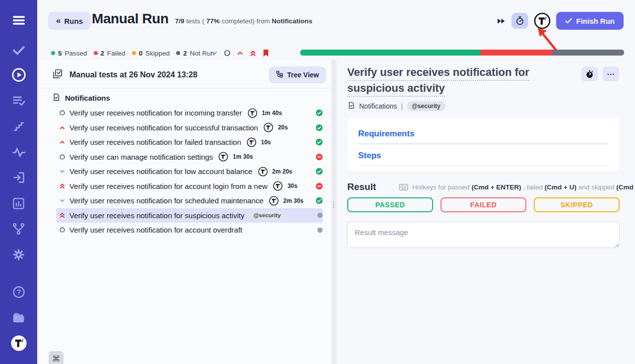 Image resolution: width=635 pixels, height=364 pixels. What do you see at coordinates (244, 21) in the screenshot?
I see `run-progress-subtitle: 7/9 tests ( 77% completed) from Notifica…` at bounding box center [244, 21].